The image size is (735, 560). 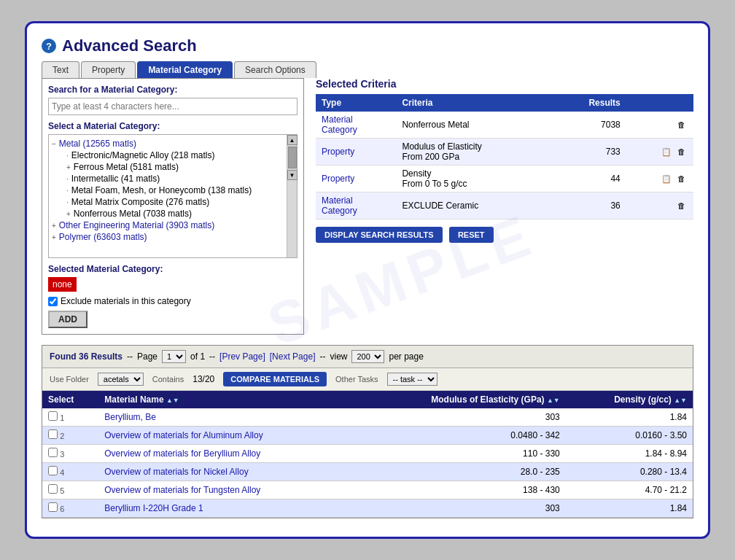 What do you see at coordinates (176, 472) in the screenshot?
I see `material-link-4: Overview of materials for Nickel Alloy` at bounding box center [176, 472].